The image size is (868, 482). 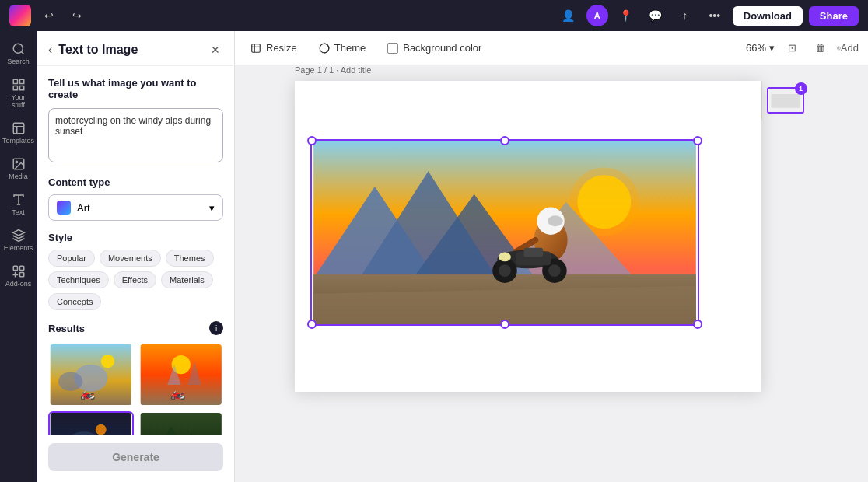 I want to click on add-button: Add, so click(x=848, y=48).